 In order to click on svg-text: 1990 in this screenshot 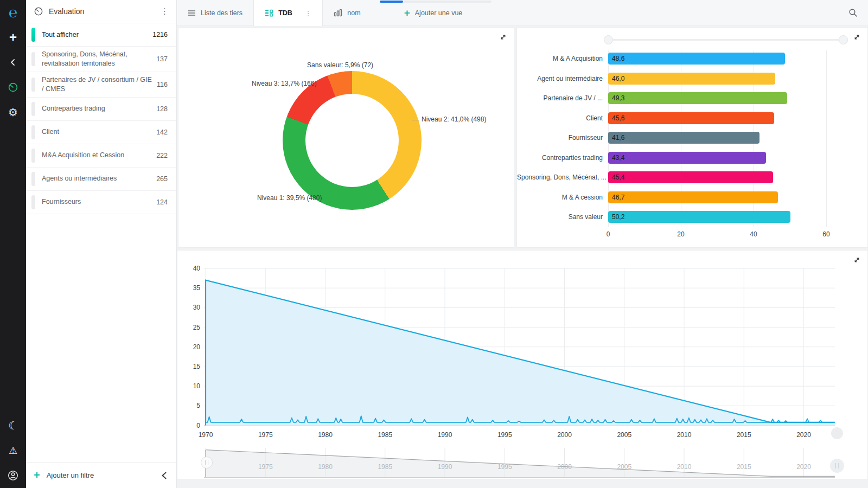, I will do `click(445, 467)`.